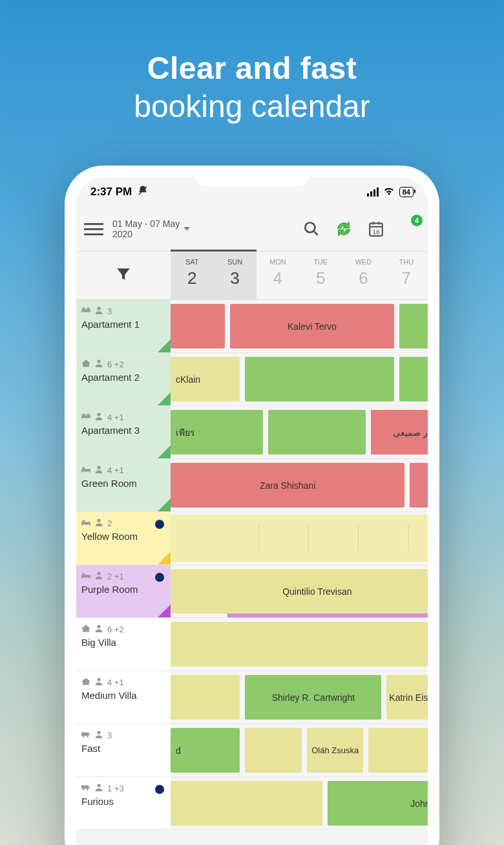  What do you see at coordinates (123, 802) in the screenshot?
I see `room-name: Furious` at bounding box center [123, 802].